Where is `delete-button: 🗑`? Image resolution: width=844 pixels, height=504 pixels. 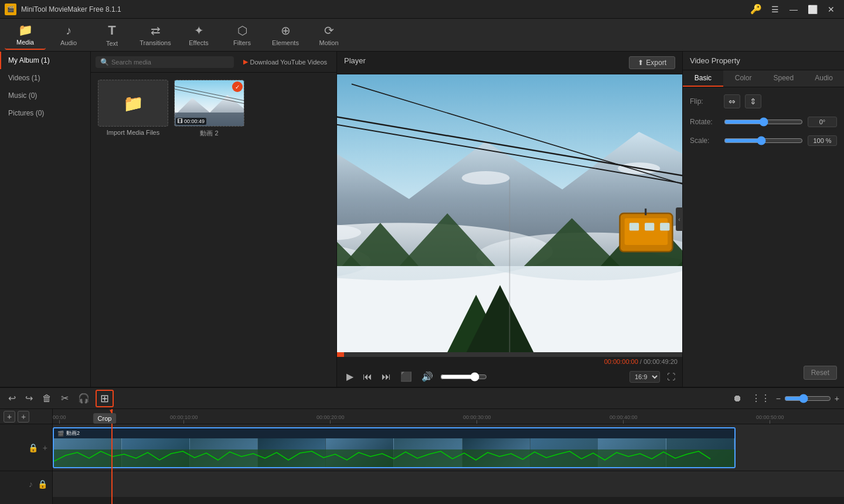 delete-button: 🗑 is located at coordinates (47, 399).